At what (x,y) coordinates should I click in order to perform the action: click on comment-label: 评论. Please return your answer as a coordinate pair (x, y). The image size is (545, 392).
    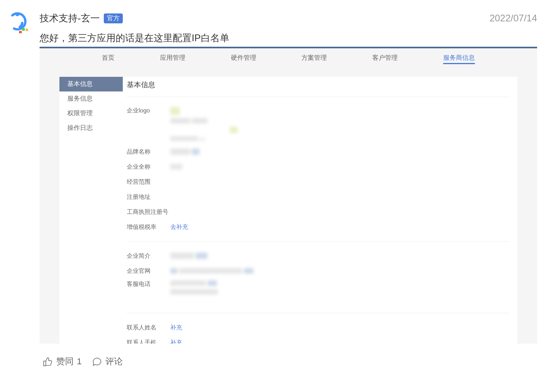
    Looking at the image, I should click on (114, 362).